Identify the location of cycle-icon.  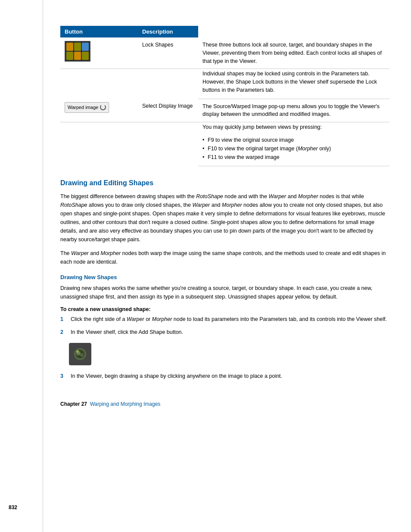
(103, 107).